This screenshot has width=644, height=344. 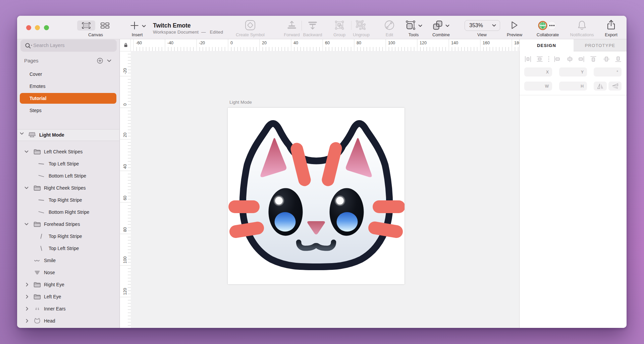 I want to click on svg-text: 180, so click(x=517, y=43).